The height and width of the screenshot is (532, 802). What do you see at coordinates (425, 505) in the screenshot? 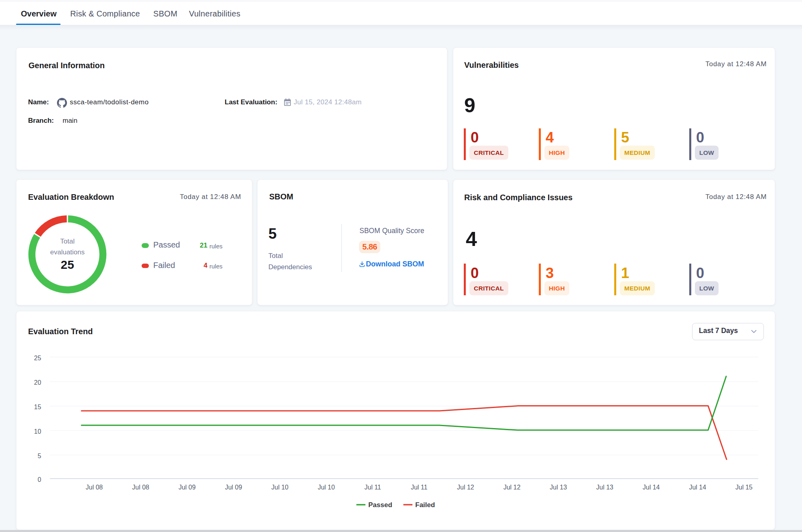
I see `svg-text: Failed` at bounding box center [425, 505].